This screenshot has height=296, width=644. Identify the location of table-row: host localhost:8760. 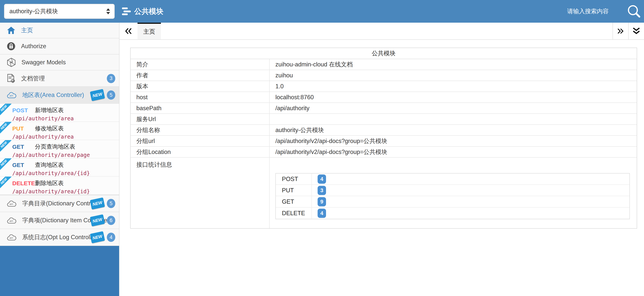
(384, 97).